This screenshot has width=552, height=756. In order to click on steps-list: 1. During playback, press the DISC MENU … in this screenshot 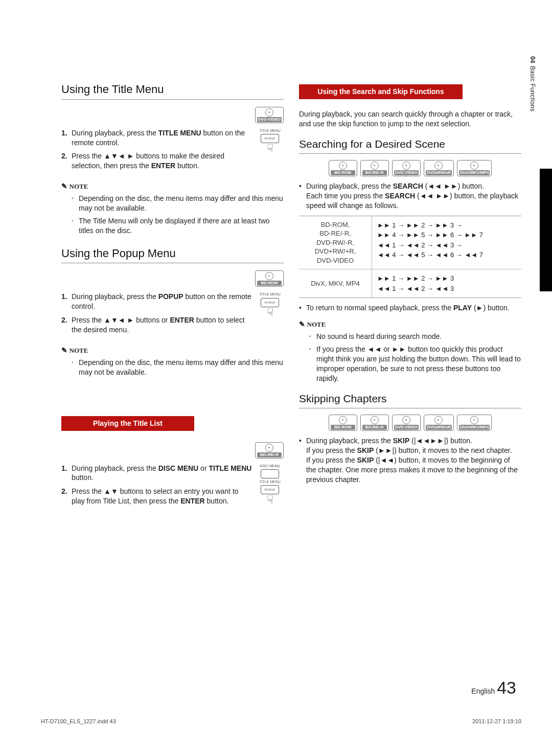, I will do `click(157, 485)`.